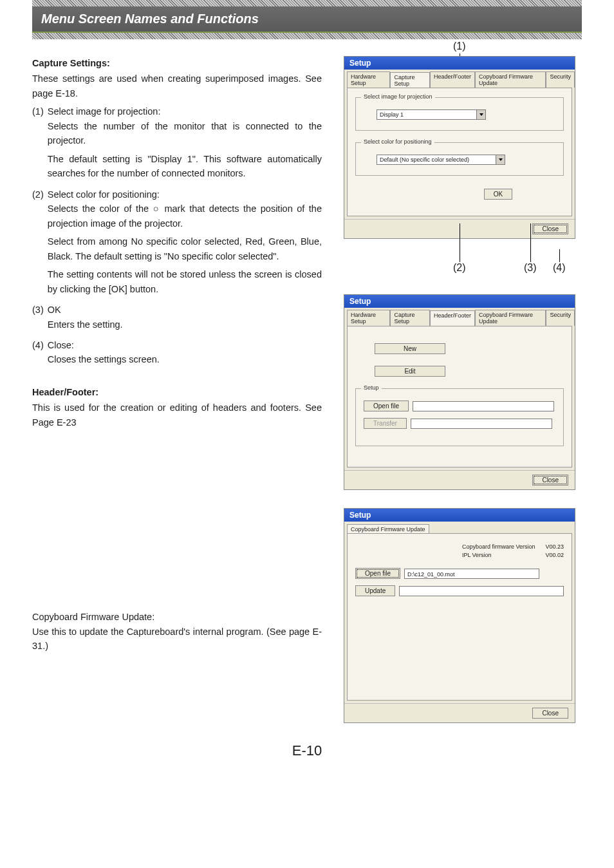  What do you see at coordinates (38, 319) in the screenshot?
I see `item3-num: (3)` at bounding box center [38, 319].